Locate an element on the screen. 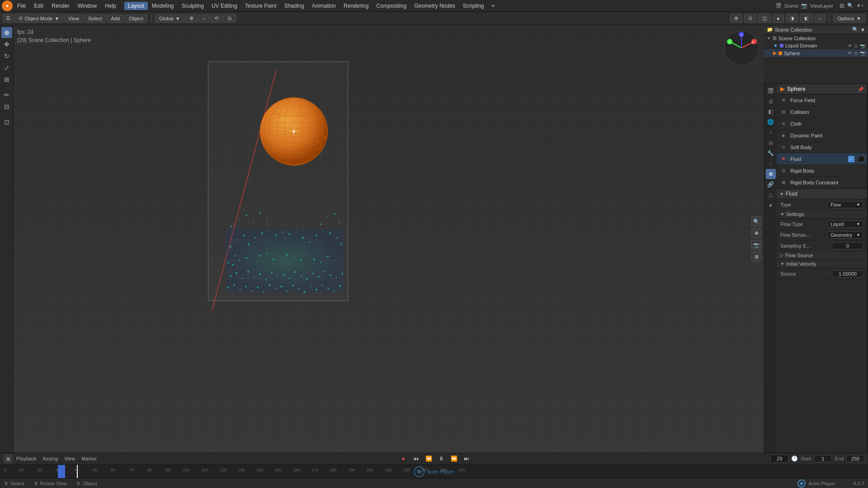 Image resolution: width=868 pixels, height=488 pixels. dynamic-paint-item: ◈ Dynamic Paint is located at coordinates (822, 136).